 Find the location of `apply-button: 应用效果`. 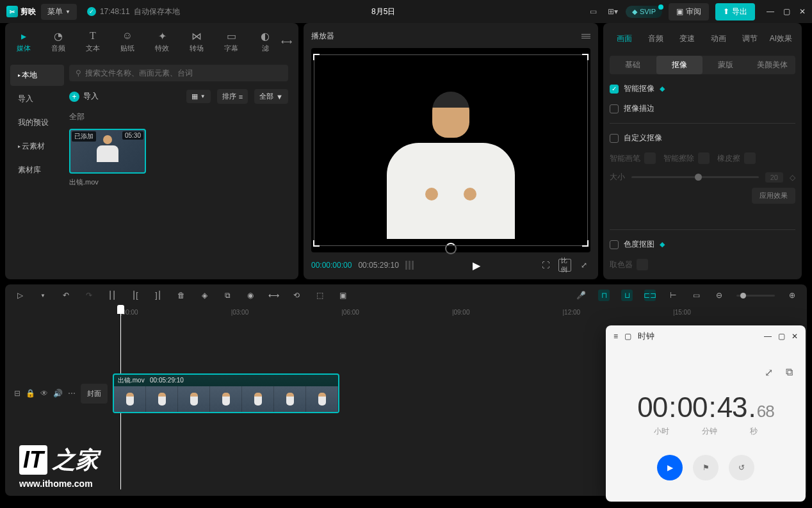

apply-button: 应用效果 is located at coordinates (774, 196).